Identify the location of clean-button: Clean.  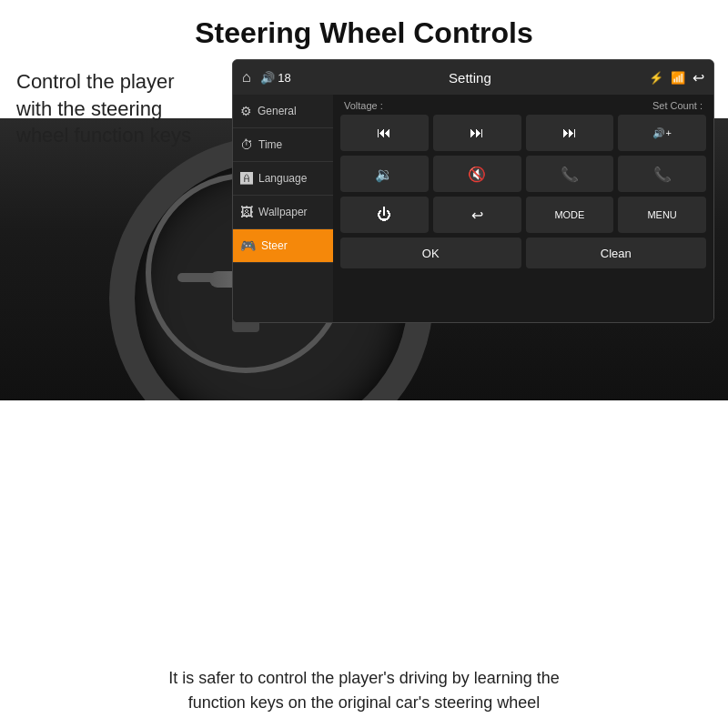
(617, 253).